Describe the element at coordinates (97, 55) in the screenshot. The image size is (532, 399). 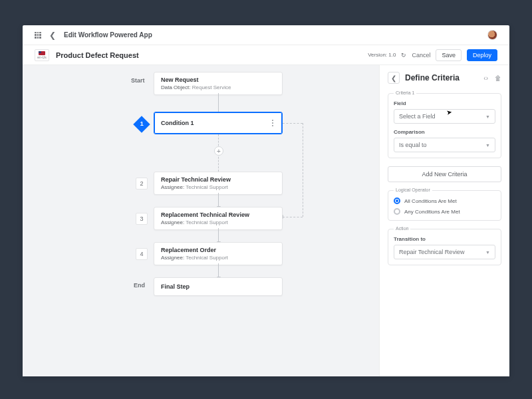
I see `page-title: Product Defect Request` at that location.